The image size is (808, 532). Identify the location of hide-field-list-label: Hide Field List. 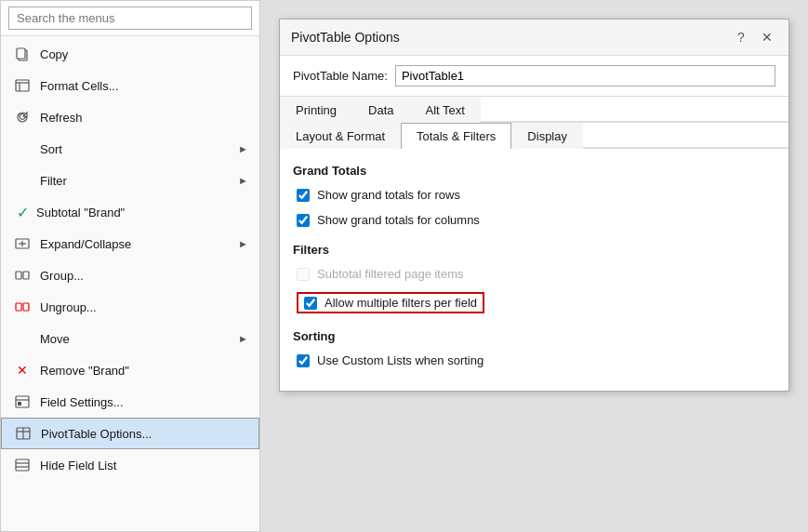
(144, 465).